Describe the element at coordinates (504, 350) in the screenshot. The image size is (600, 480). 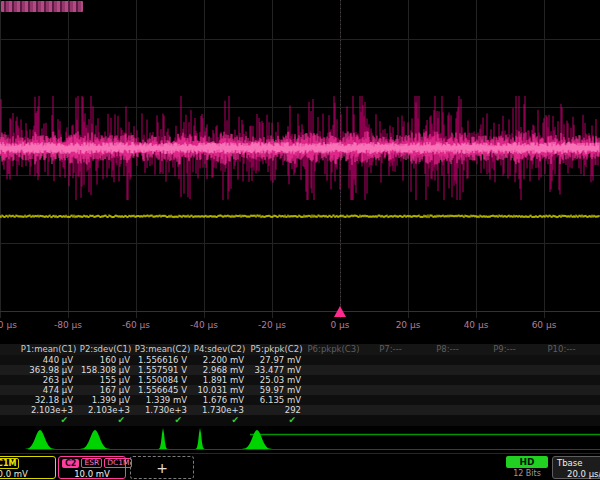
I see `measure-param-header-9: P9:---` at that location.